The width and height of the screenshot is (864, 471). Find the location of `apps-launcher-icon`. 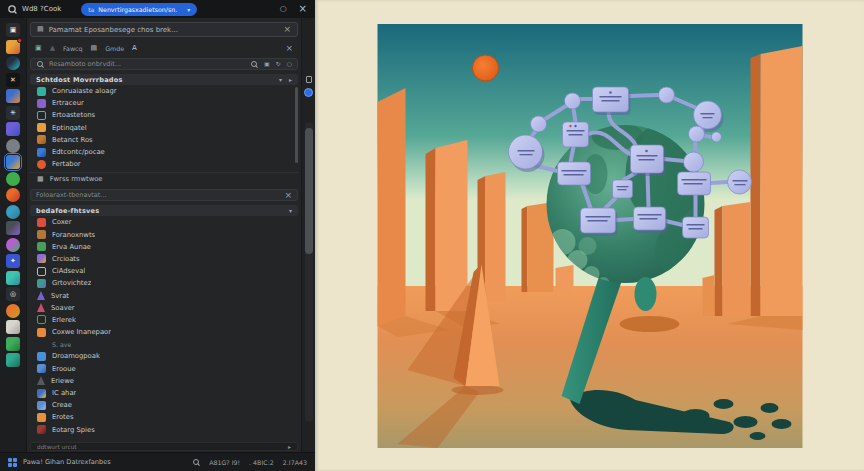

apps-launcher-icon is located at coordinates (12, 462).